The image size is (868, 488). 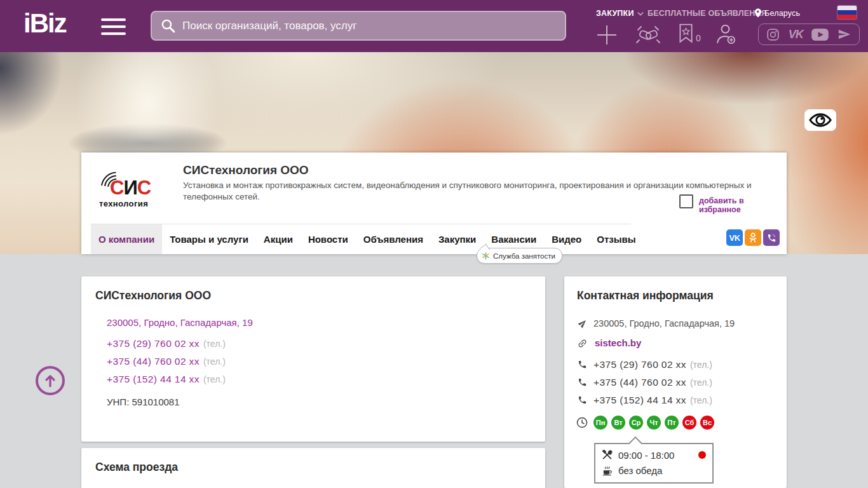 I want to click on add-plus-icon, so click(x=607, y=35).